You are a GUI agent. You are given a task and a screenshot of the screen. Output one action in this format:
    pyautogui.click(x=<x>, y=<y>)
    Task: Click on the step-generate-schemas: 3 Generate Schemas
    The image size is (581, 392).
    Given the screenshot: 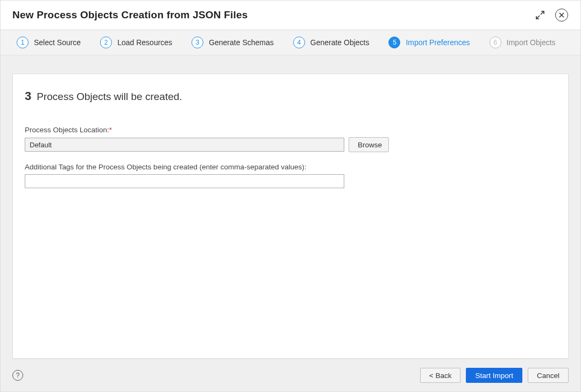 What is the action you would take?
    pyautogui.click(x=232, y=42)
    